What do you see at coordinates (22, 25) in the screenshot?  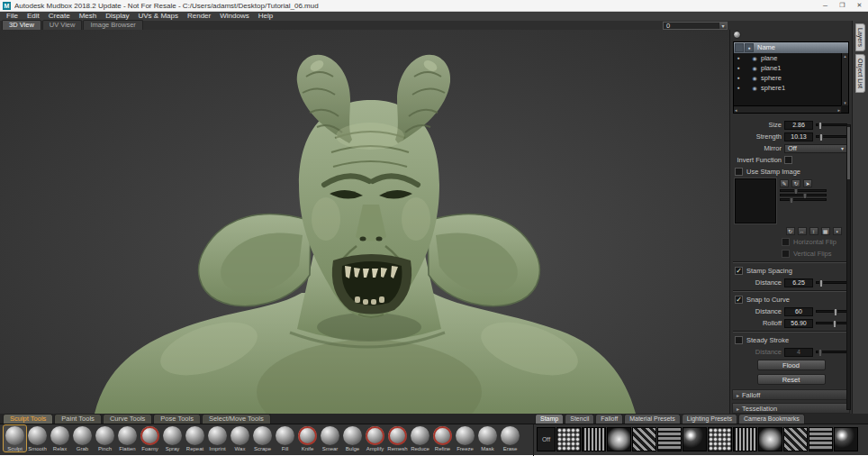 I see `view-tab-3d-view: 3D View` at bounding box center [22, 25].